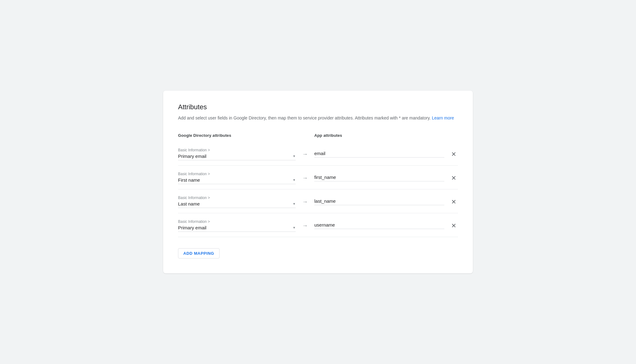 The image size is (636, 364). What do you see at coordinates (237, 228) in the screenshot?
I see `attr-select-wrapper-3: Primary email ▼` at bounding box center [237, 228].